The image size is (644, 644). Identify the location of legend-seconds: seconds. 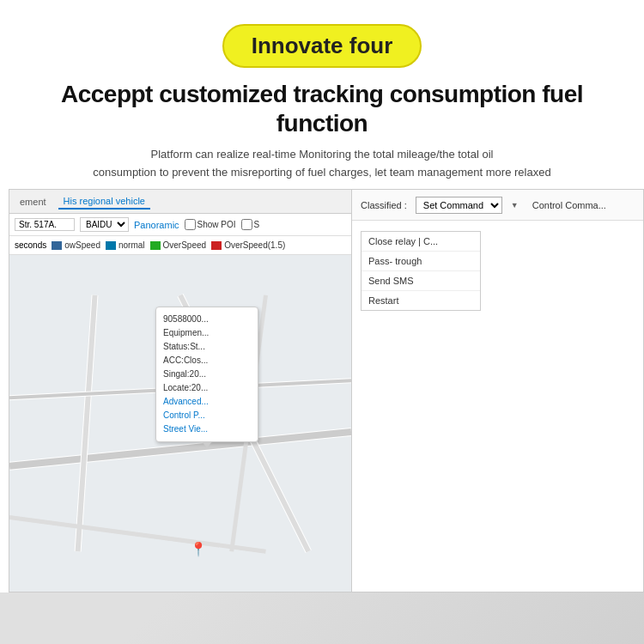
(31, 246).